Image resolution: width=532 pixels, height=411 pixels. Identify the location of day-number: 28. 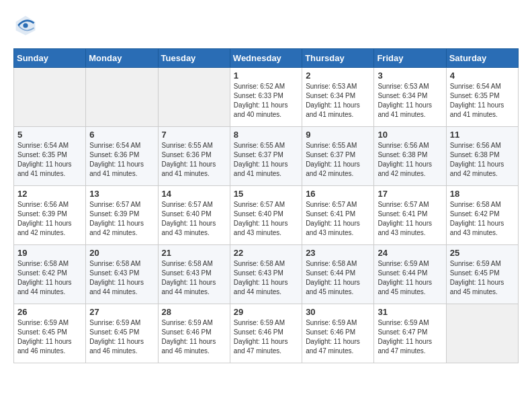
(194, 312).